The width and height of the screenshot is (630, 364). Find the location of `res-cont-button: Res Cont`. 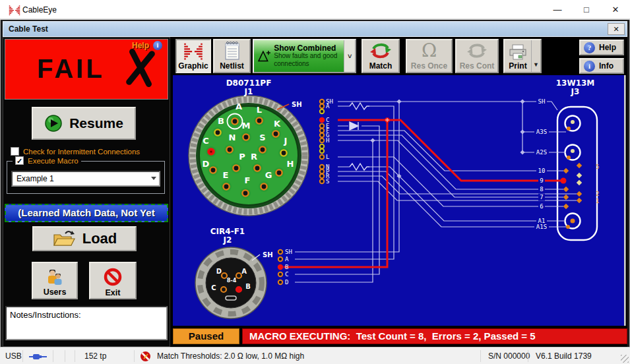

res-cont-button: Res Cont is located at coordinates (477, 56).